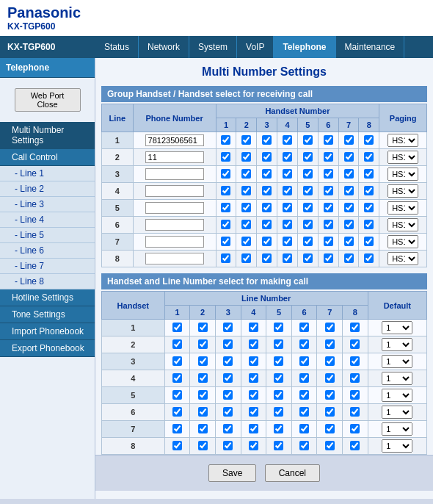  What do you see at coordinates (397, 429) in the screenshot?
I see `handset-default-7: 1234 5678` at bounding box center [397, 429].